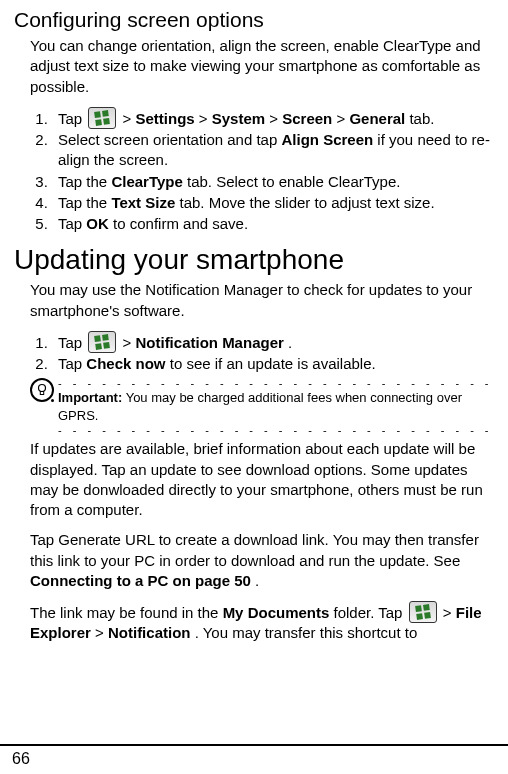  Describe the element at coordinates (254, 550) in the screenshot. I see `text: Tap Generate URL to create a download li…` at that location.